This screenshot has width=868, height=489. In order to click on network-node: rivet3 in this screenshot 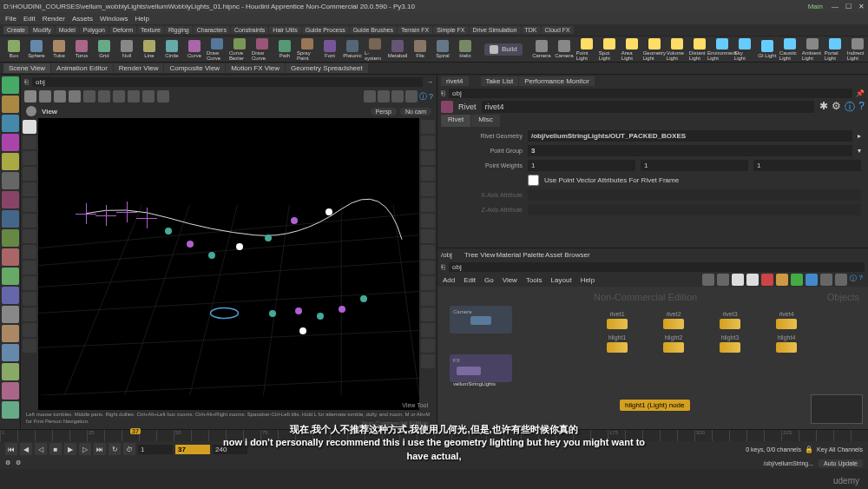, I will do `click(730, 320)`.